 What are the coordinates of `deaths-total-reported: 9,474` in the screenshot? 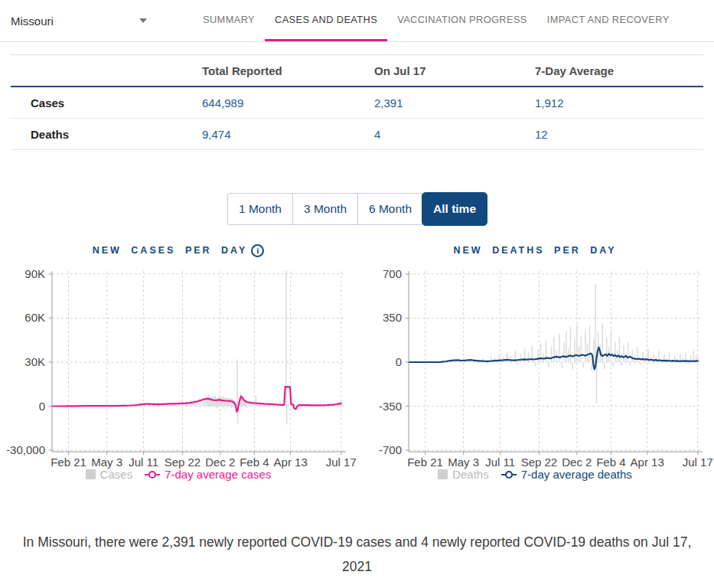 It's located at (288, 135).